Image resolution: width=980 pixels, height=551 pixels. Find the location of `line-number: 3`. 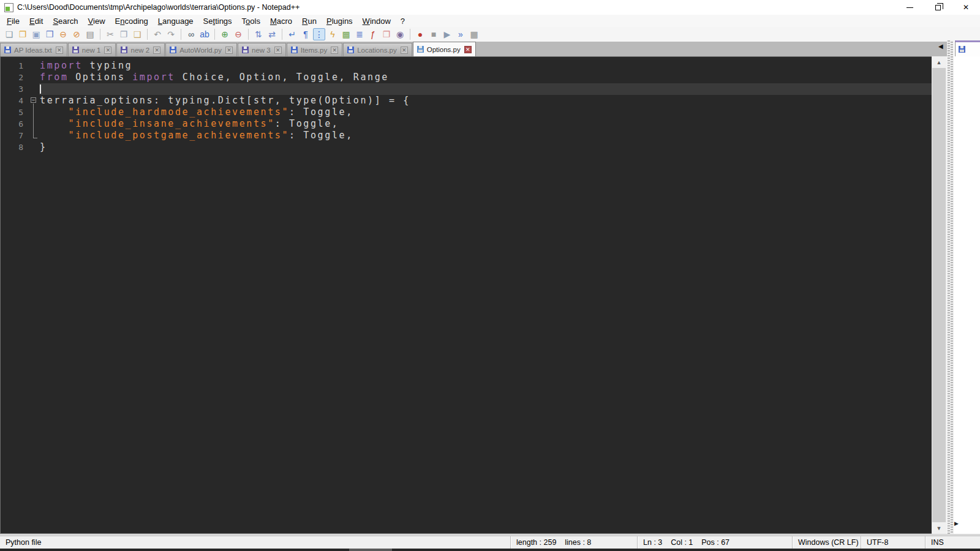

line-number: 3 is located at coordinates (15, 89).